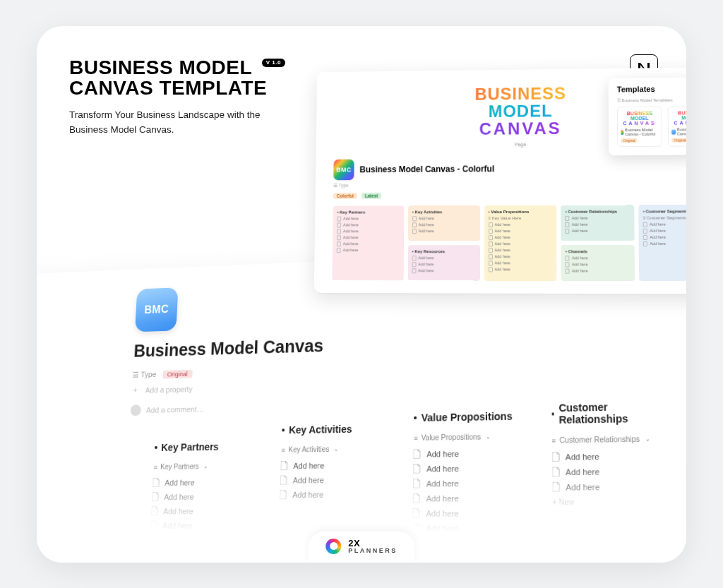 This screenshot has width=723, height=588. Describe the element at coordinates (177, 78) in the screenshot. I see `hero-title: BUSINESS MODEL V 1.0 CANVAS TEMPLATE` at that location.